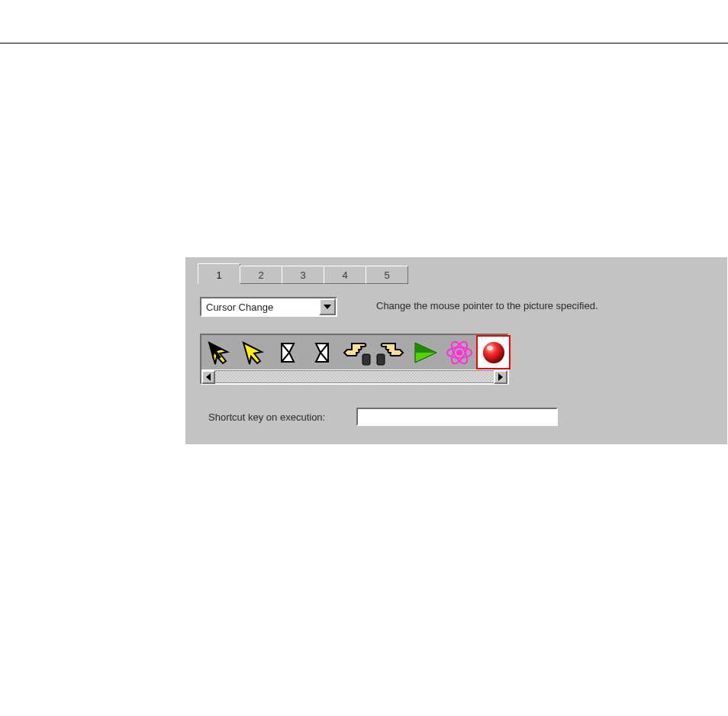  I want to click on tab-label: 1, so click(218, 275).